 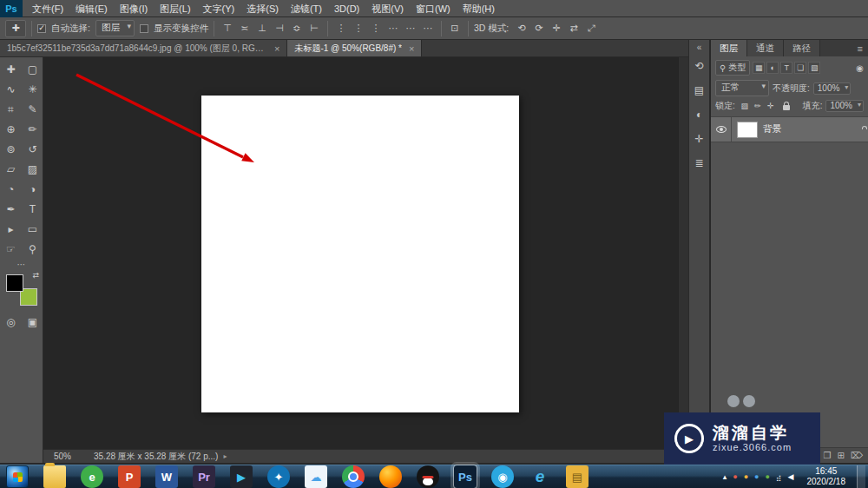 I want to click on distribute-top-edges-icon: ⋮, so click(x=341, y=29).